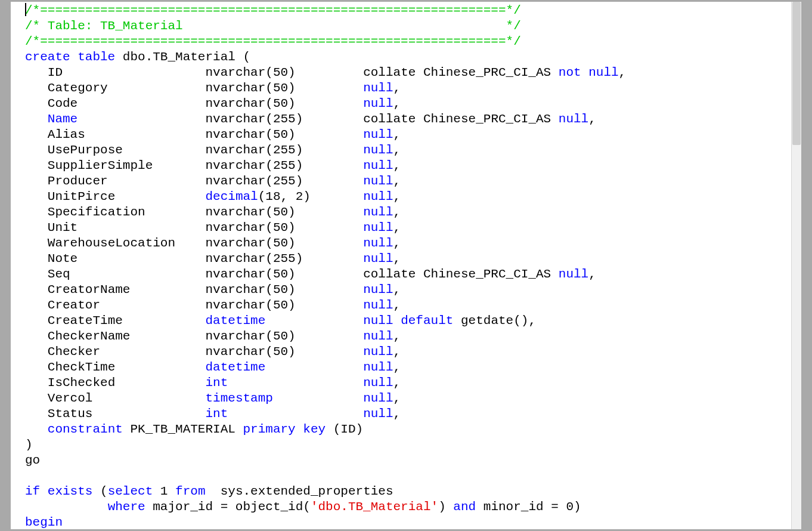  What do you see at coordinates (427, 321) in the screenshot?
I see `kw-default: default` at bounding box center [427, 321].